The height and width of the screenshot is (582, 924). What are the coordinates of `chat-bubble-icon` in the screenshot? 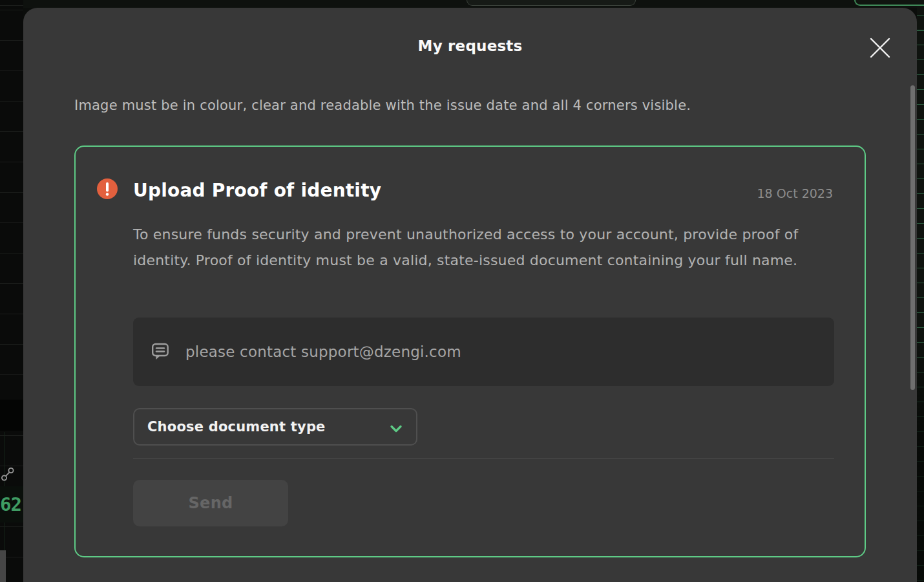 It's located at (160, 352).